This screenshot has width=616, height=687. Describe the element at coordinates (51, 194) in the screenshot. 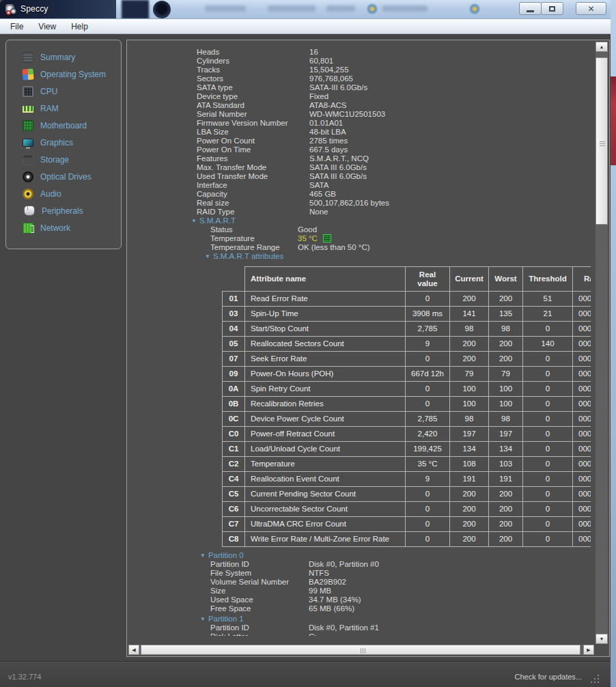

I see `sidebar-item-label: Audio` at that location.